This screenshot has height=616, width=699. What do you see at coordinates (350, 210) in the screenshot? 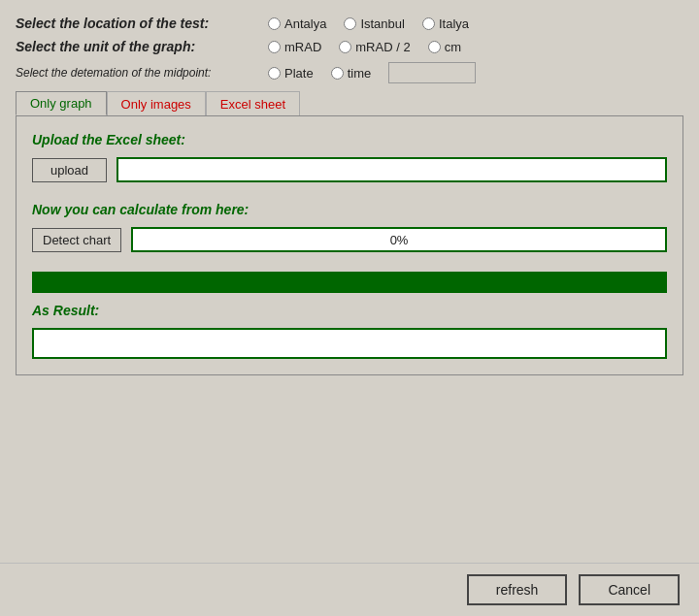
I see `calculate-label: Now you can calculate from here:` at bounding box center [350, 210].